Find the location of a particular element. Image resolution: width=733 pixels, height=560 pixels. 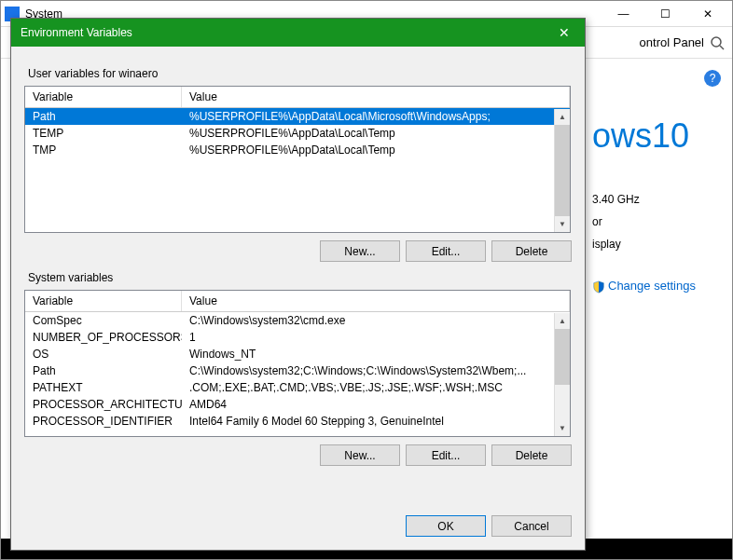

cell-value: %USERPROFILE%\AppData\Local\Microsoft\Wi… is located at coordinates (376, 116).